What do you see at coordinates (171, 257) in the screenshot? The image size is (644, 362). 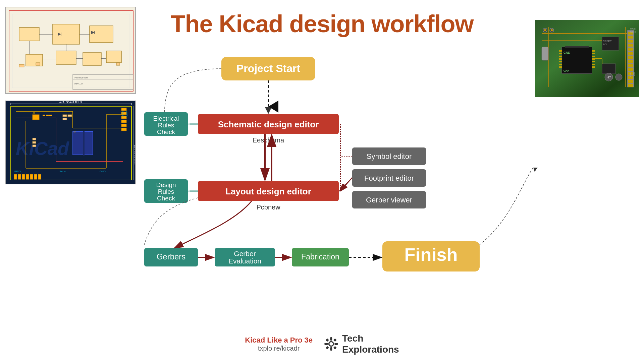 I see `svg-text: Gerbers` at bounding box center [171, 257].